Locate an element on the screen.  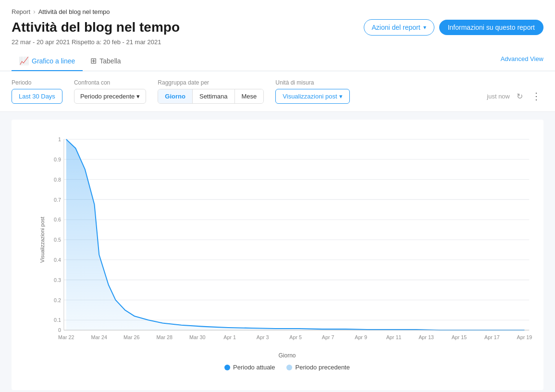
info-report-button: Informazioni su questo report is located at coordinates (491, 27).